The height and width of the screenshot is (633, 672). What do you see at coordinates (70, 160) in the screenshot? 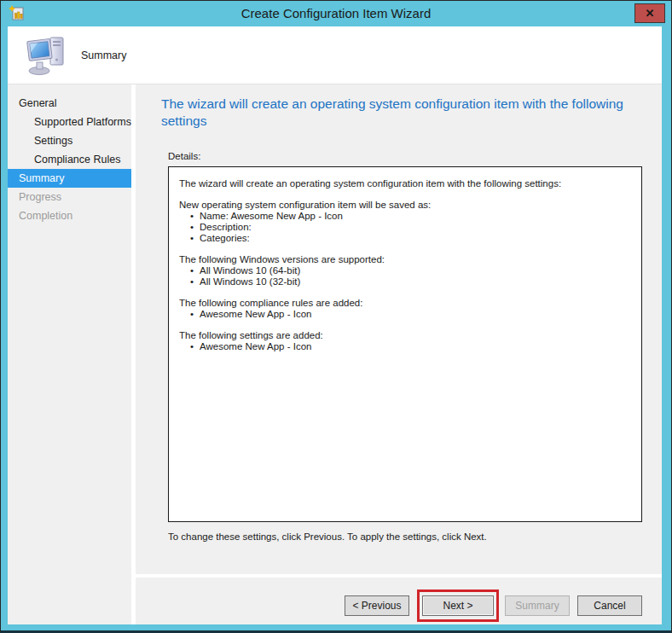
I see `sidebar-item-compliance-rules: Compliance Rules` at bounding box center [70, 160].